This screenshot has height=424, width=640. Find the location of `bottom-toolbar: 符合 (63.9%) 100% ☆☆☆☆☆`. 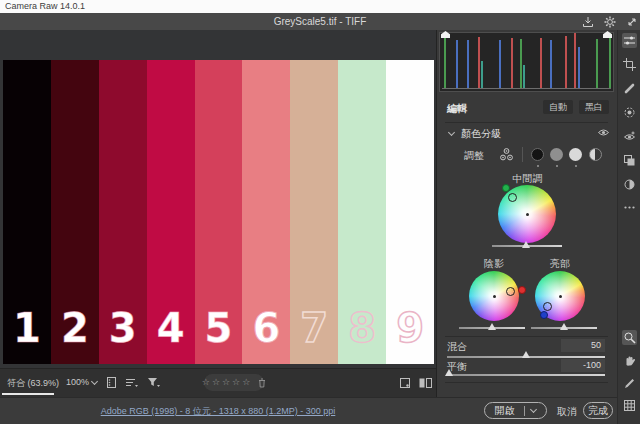

bottom-toolbar: 符合 (63.9%) 100% ☆☆☆☆☆ is located at coordinates (218, 382).